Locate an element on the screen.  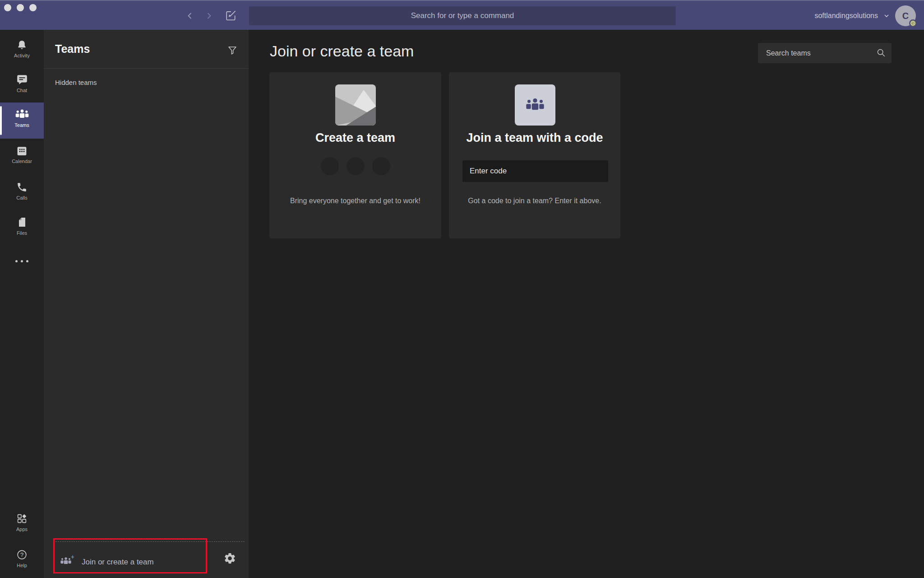
bell-icon is located at coordinates (22, 45).